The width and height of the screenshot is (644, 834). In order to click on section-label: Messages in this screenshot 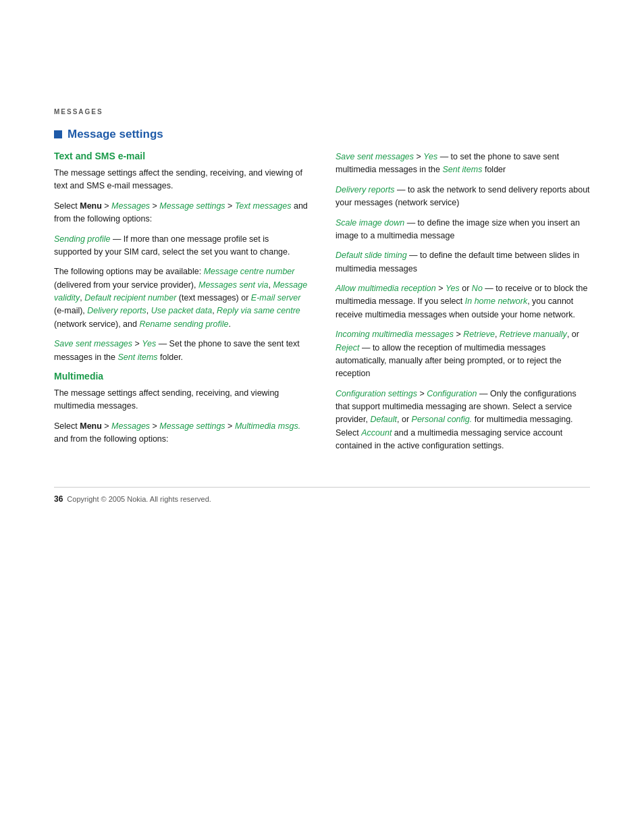, I will do `click(322, 112)`.